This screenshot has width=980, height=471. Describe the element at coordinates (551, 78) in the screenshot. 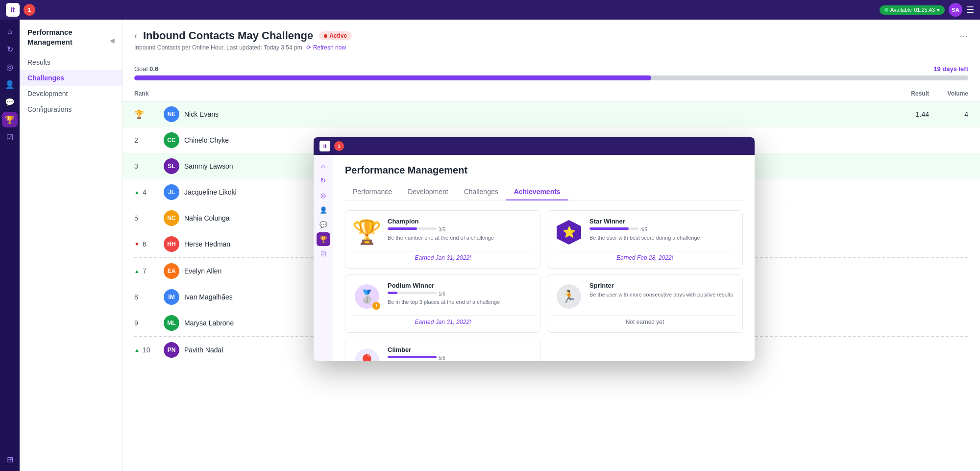

I see `progress-bar-background` at that location.